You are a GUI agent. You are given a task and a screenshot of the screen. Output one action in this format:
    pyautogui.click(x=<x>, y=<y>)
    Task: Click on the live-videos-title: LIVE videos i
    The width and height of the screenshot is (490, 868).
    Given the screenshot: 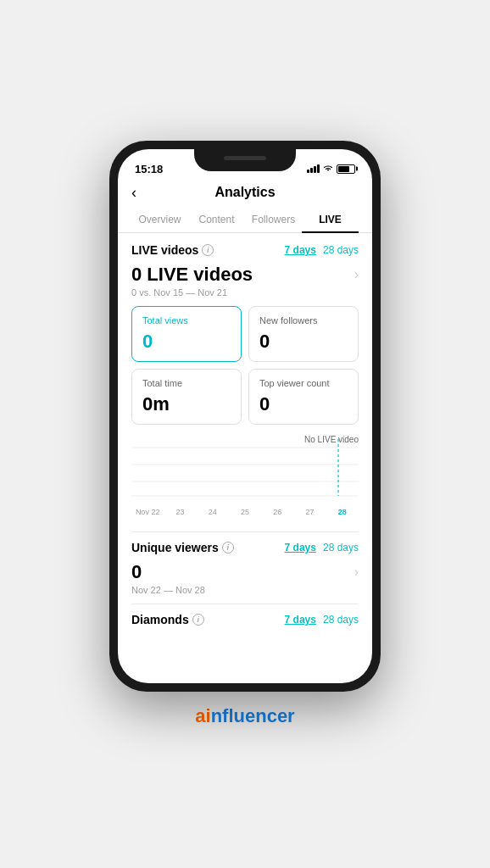 What is the action you would take?
    pyautogui.click(x=173, y=250)
    